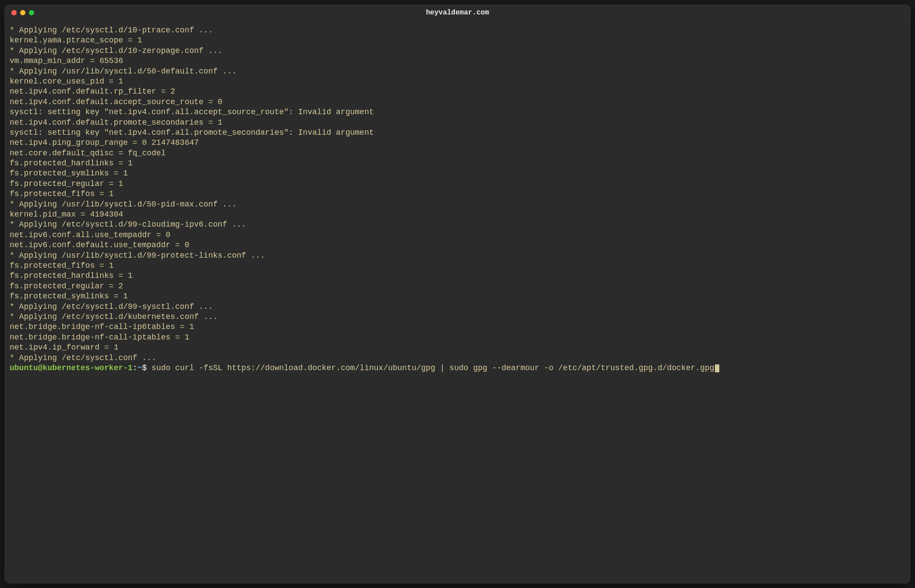 This screenshot has width=915, height=588. I want to click on window-title: heyvaldemar.com, so click(458, 13).